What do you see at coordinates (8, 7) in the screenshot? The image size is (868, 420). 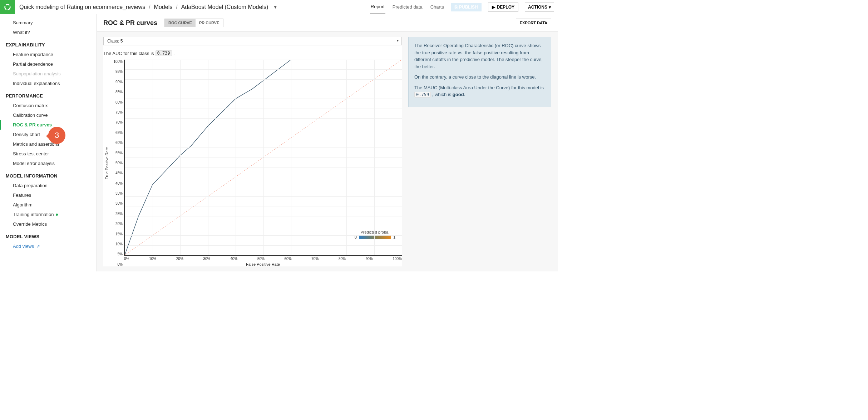 I see `app-logo` at bounding box center [8, 7].